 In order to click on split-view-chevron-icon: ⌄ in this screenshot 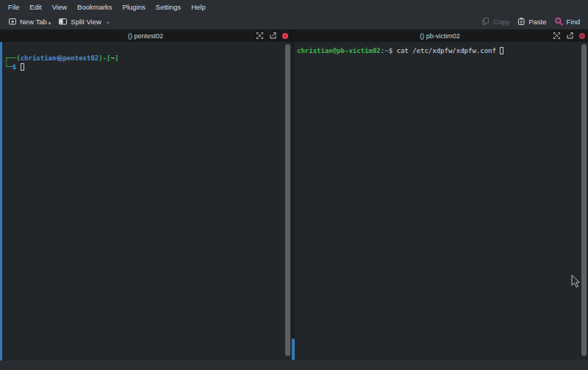, I will do `click(109, 22)`.